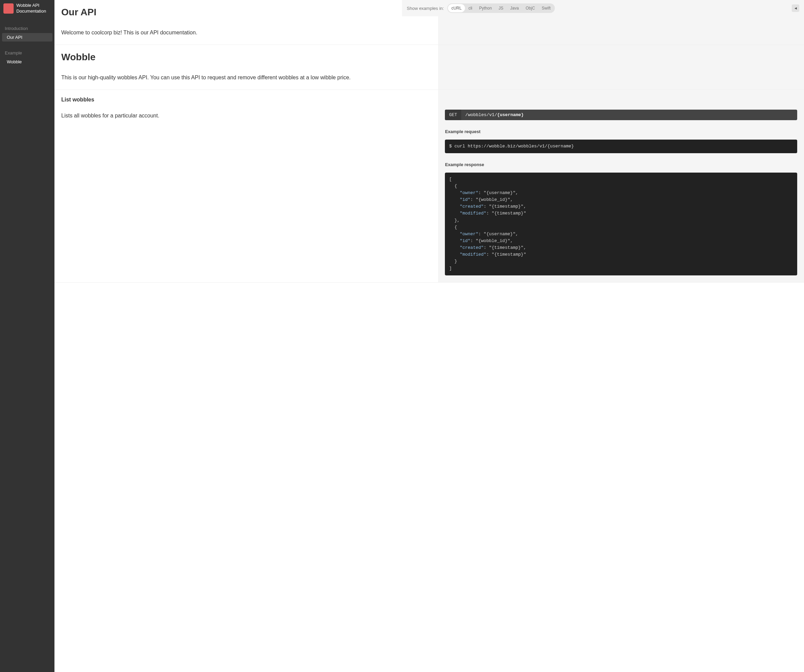 The image size is (804, 672). What do you see at coordinates (27, 37) in the screenshot?
I see `nav-item-our-api: Our API` at bounding box center [27, 37].